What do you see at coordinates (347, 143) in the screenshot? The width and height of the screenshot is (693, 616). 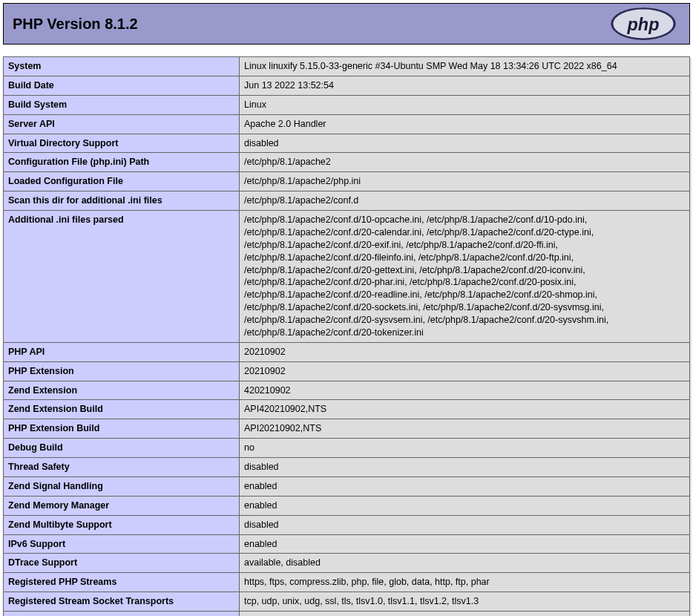 I see `table-row: Virtual Directory Supportdisabled` at bounding box center [347, 143].